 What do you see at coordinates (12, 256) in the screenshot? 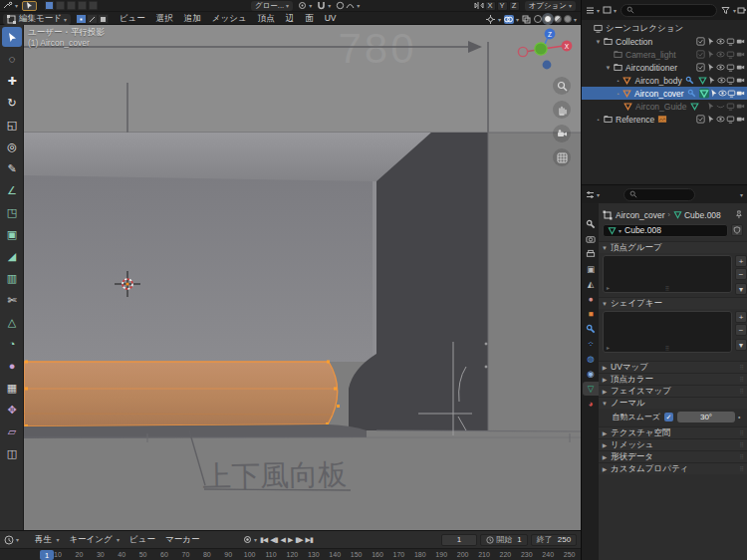
I see `bevel-tool-button: ◢` at bounding box center [12, 256].